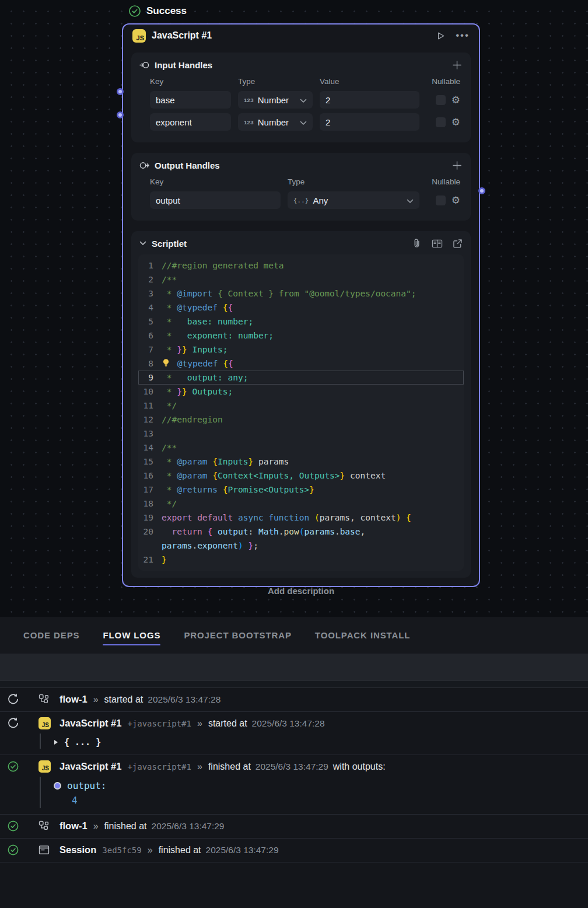 The image size is (588, 908). What do you see at coordinates (416, 243) in the screenshot?
I see `attachment-icon` at bounding box center [416, 243].